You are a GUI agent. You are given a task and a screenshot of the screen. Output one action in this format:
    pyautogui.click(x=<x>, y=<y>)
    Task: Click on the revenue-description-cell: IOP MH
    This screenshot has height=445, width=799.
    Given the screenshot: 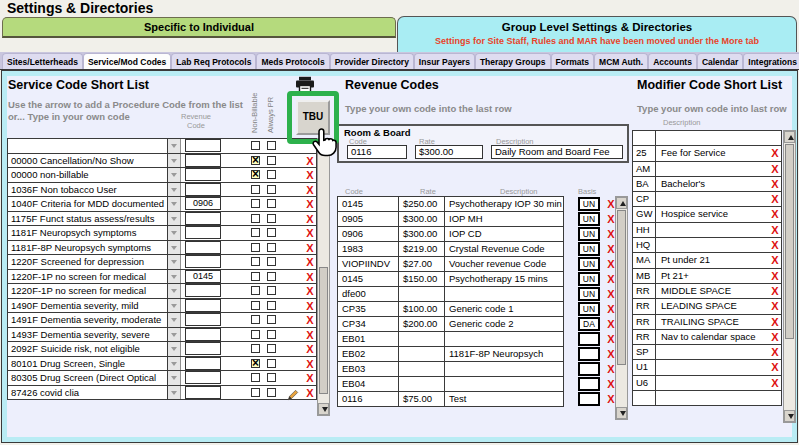 What is the action you would take?
    pyautogui.click(x=504, y=219)
    